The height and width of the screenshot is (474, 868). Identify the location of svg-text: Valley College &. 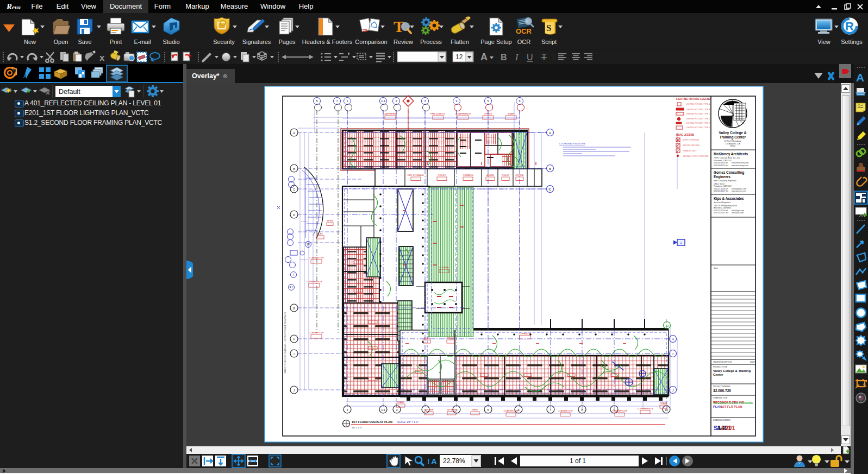
(733, 133).